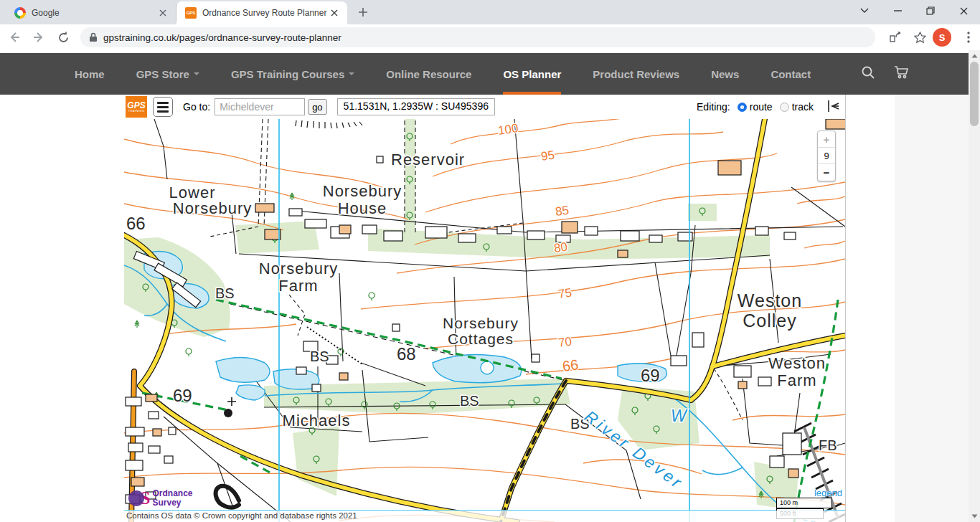 Image resolution: width=980 pixels, height=522 pixels. What do you see at coordinates (406, 354) in the screenshot?
I see `svg-text: 68` at bounding box center [406, 354].